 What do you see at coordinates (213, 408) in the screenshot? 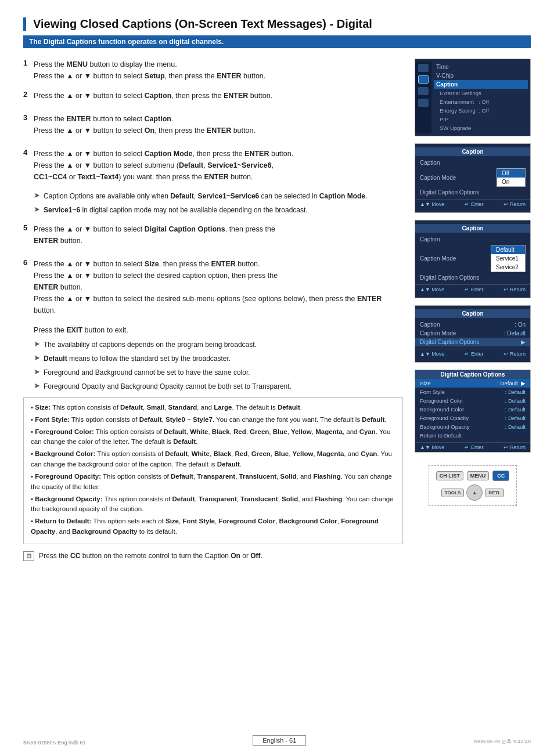
I see `info-size: • Size: This option consists of Default,…` at bounding box center [213, 408].